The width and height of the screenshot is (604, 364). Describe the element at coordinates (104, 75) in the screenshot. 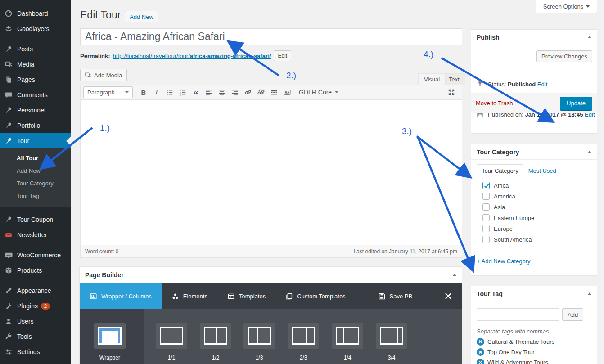

I see `add-media-button: Add Media` at that location.